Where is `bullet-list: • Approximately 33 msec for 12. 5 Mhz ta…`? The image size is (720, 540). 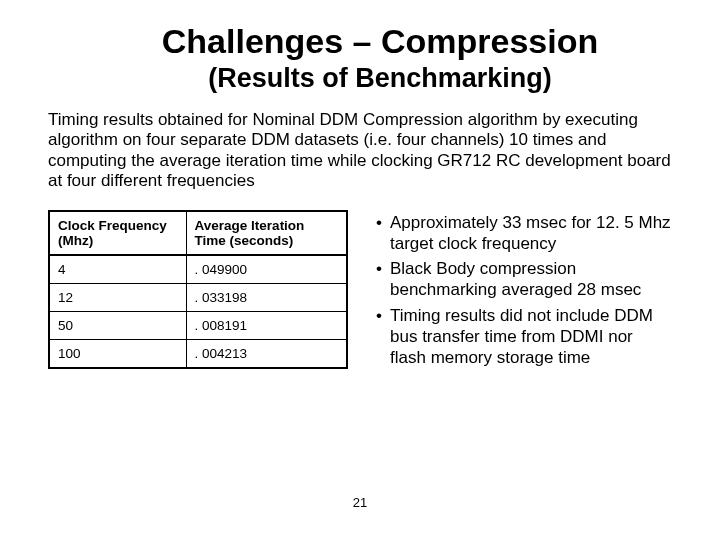
bullet-list: • Approximately 33 msec for 12. 5 Mhz ta… is located at coordinates (520, 290).